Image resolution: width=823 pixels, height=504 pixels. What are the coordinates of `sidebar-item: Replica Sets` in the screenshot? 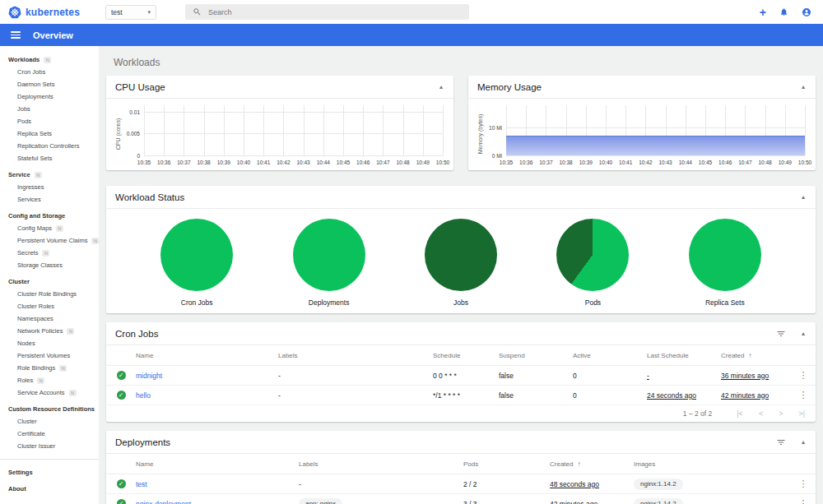 It's located at (49, 133).